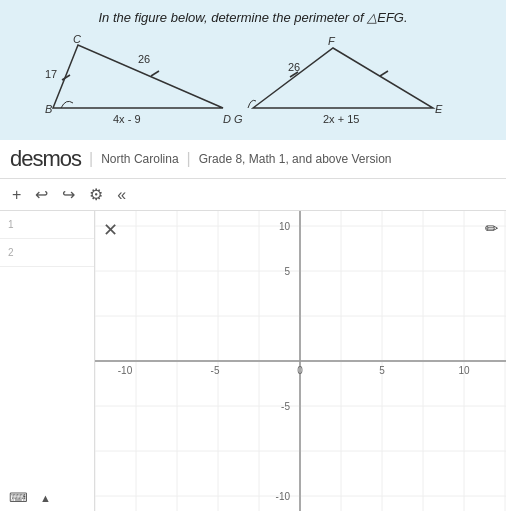 This screenshot has width=506, height=511. What do you see at coordinates (48, 109) in the screenshot?
I see `label-b: B` at bounding box center [48, 109].